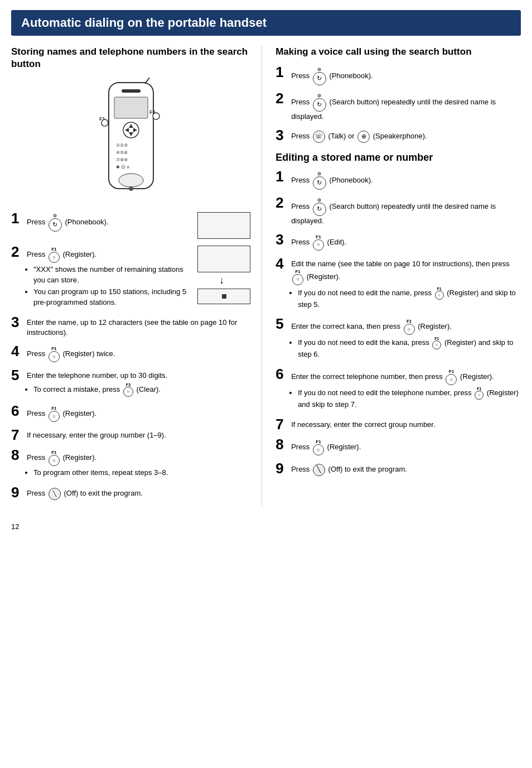 This screenshot has width=532, height=768. I want to click on step-bullets: To program other items, repeat steps 3–8…, so click(142, 473).